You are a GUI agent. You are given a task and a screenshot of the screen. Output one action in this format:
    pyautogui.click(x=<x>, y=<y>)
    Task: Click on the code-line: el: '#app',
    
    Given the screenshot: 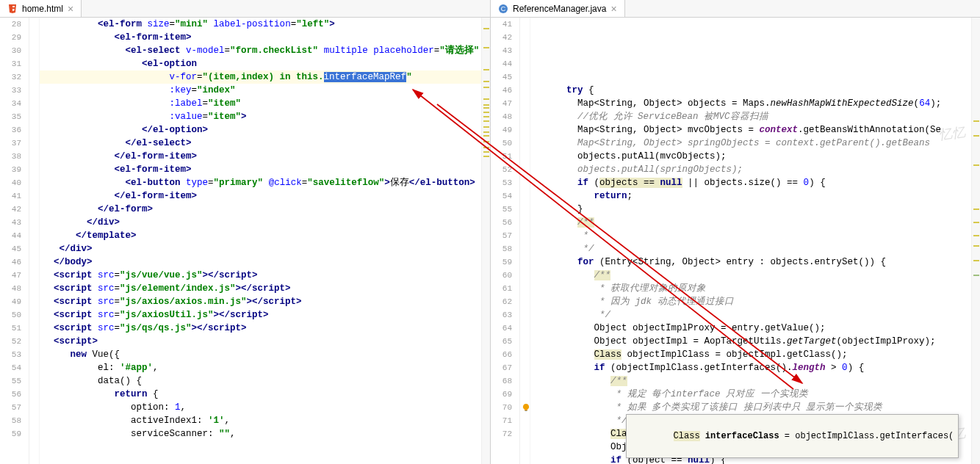 What is the action you would take?
    pyautogui.click(x=260, y=368)
    